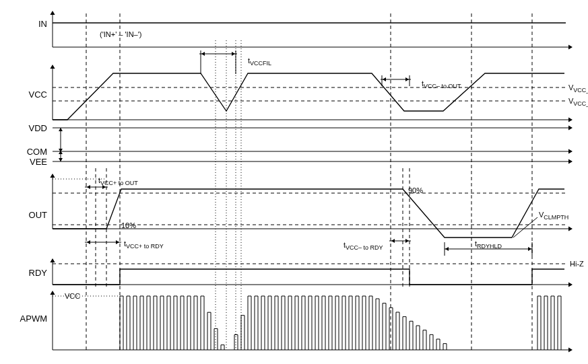 The image size is (588, 364). Describe the element at coordinates (129, 225) in the screenshot. I see `pct10: 10%` at that location.